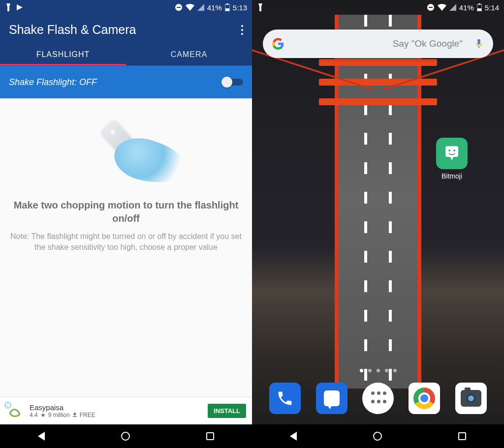 This screenshot has width=504, height=448. What do you see at coordinates (75, 415) in the screenshot?
I see `download-icon` at bounding box center [75, 415].